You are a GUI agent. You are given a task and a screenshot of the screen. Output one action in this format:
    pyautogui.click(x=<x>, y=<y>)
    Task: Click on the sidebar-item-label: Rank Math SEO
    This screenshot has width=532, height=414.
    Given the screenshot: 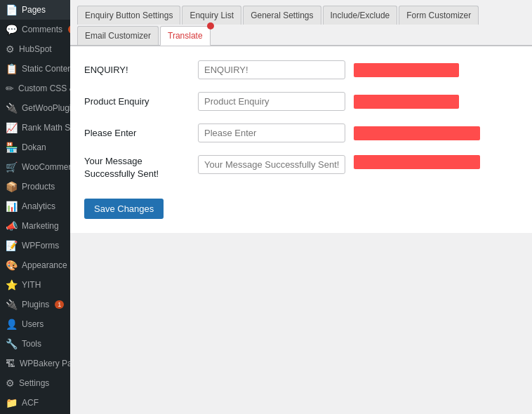 What is the action you would take?
    pyautogui.click(x=46, y=128)
    